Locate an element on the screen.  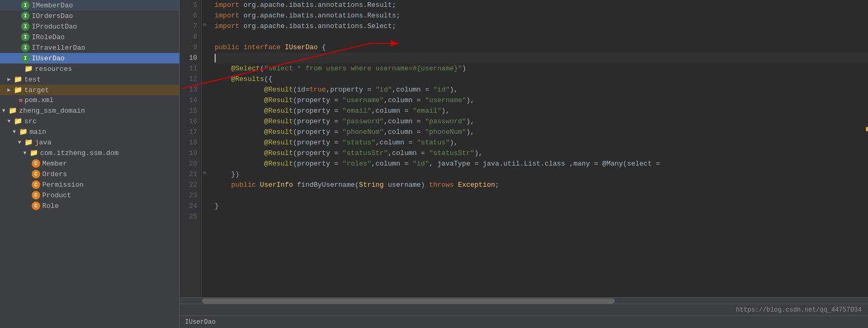
bottom-filename: IUserDao is located at coordinates (200, 322).